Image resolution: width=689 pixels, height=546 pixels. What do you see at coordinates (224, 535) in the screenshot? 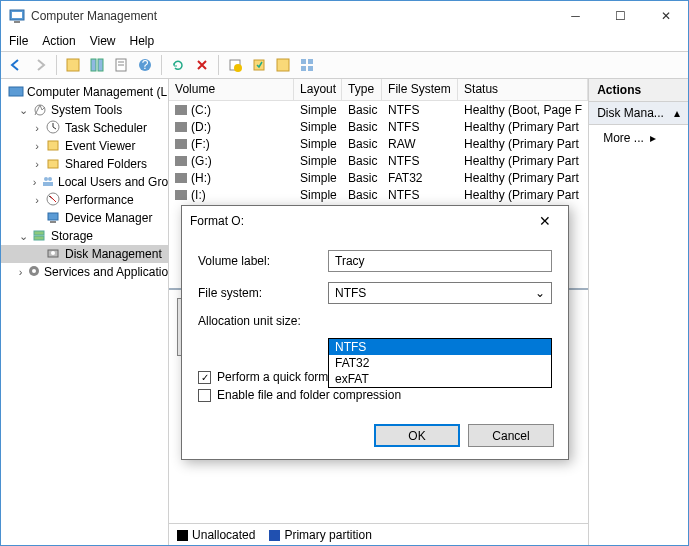
I see `legend-unallocated: Unallocated` at bounding box center [224, 535].